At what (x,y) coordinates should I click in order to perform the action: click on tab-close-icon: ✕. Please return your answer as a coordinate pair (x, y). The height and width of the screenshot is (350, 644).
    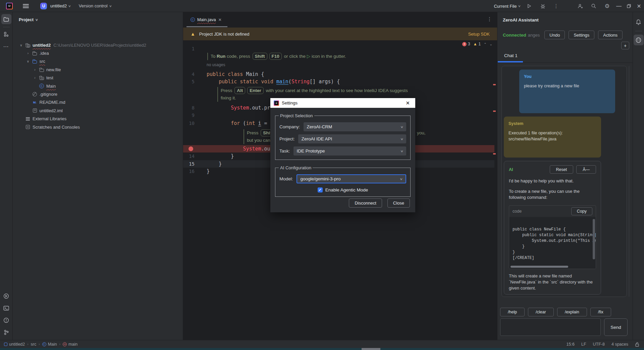
    Looking at the image, I should click on (220, 20).